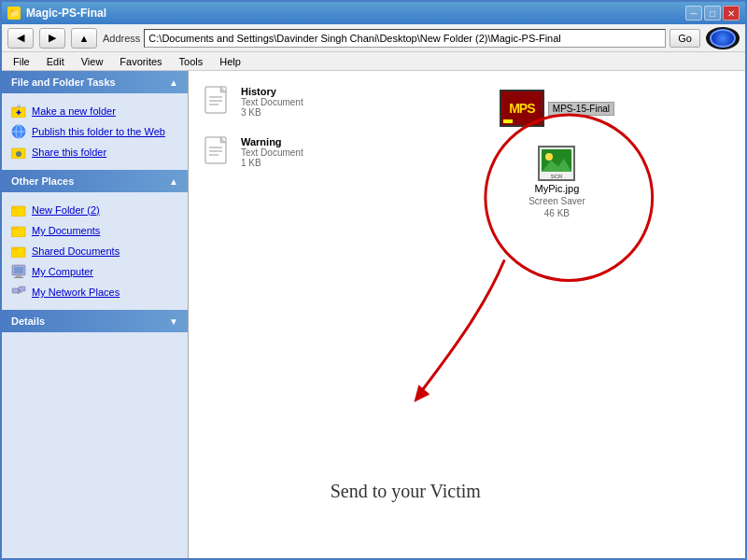 Image resolution: width=747 pixels, height=560 pixels. Describe the element at coordinates (95, 152) in the screenshot. I see `sidebar-item-share-folder: Share this folder` at that location.